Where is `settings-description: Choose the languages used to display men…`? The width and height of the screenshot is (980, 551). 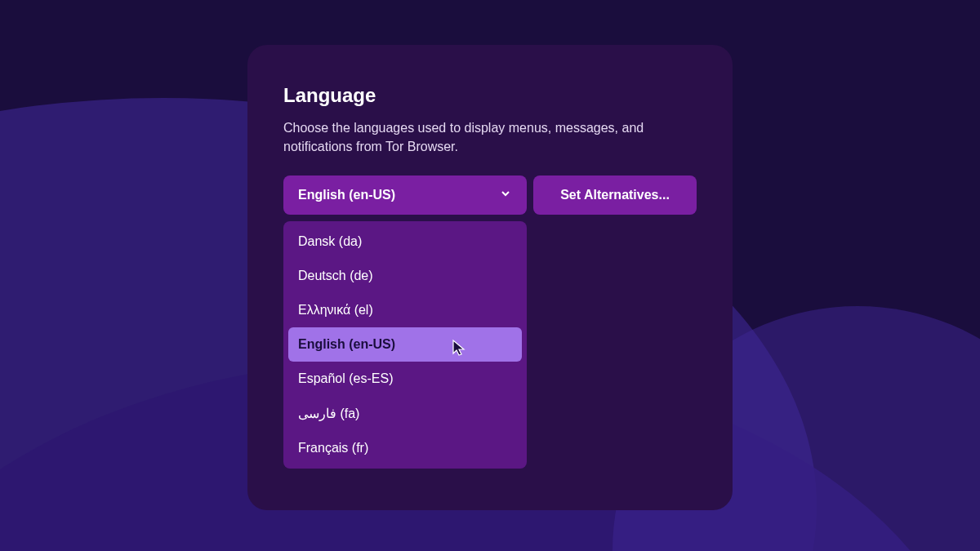
settings-description: Choose the languages used to display men… is located at coordinates (471, 137).